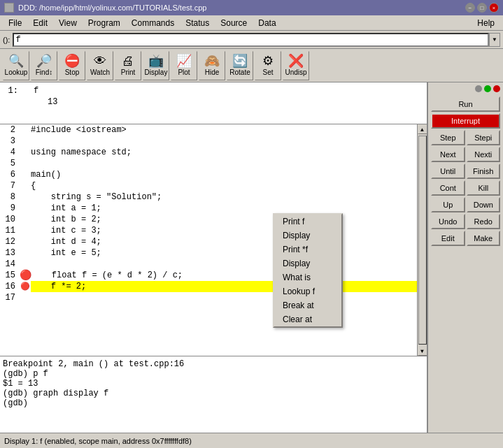  What do you see at coordinates (13, 91) in the screenshot?
I see `var-num-1: 1:` at bounding box center [13, 91].